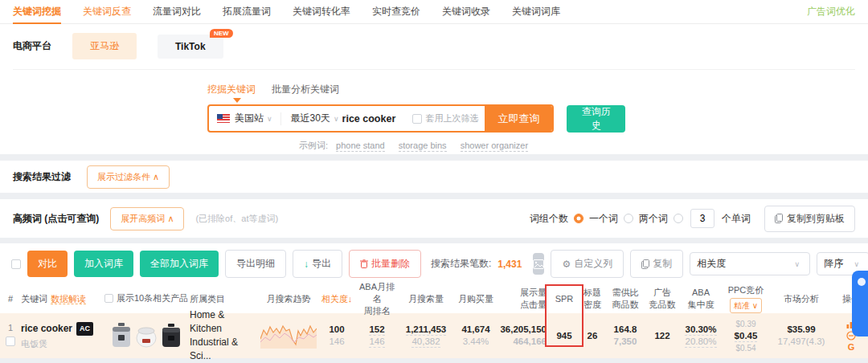 This screenshot has width=868, height=363. Describe the element at coordinates (310, 119) in the screenshot. I see `date-range-select: 最近30天` at that location.